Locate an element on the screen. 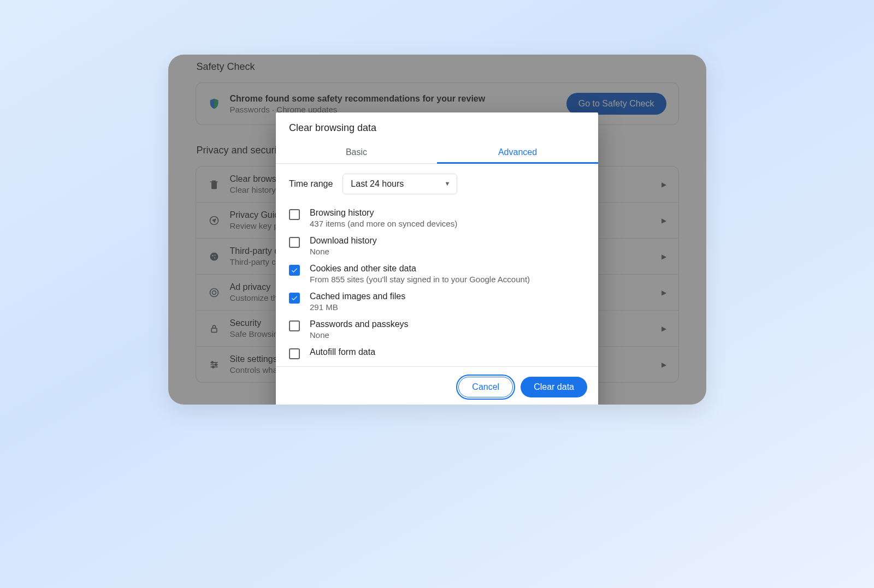  clear-data-button: Clear data is located at coordinates (554, 387).